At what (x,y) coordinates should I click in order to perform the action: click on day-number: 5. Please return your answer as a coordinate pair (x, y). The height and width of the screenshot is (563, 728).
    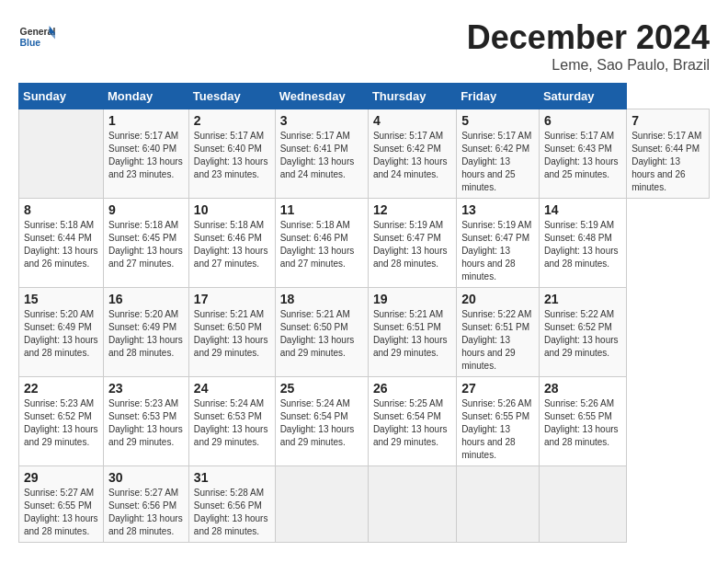
    Looking at the image, I should click on (498, 121).